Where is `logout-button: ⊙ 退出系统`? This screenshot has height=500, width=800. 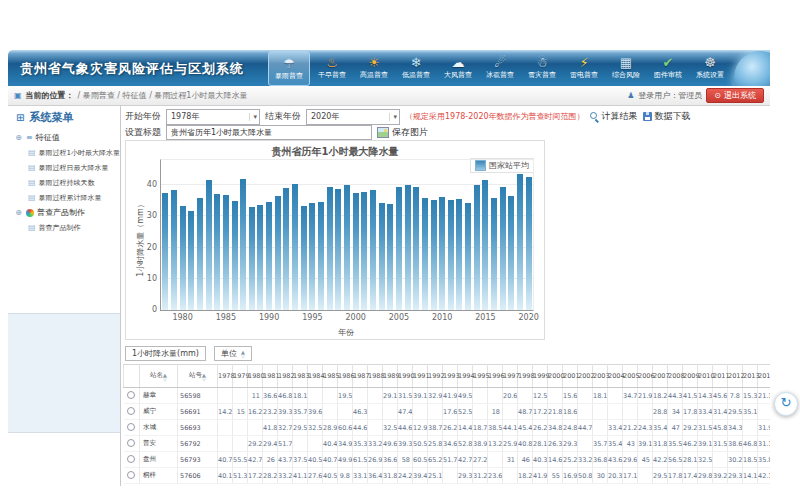 logout-button: ⊙ 退出系统 is located at coordinates (735, 96).